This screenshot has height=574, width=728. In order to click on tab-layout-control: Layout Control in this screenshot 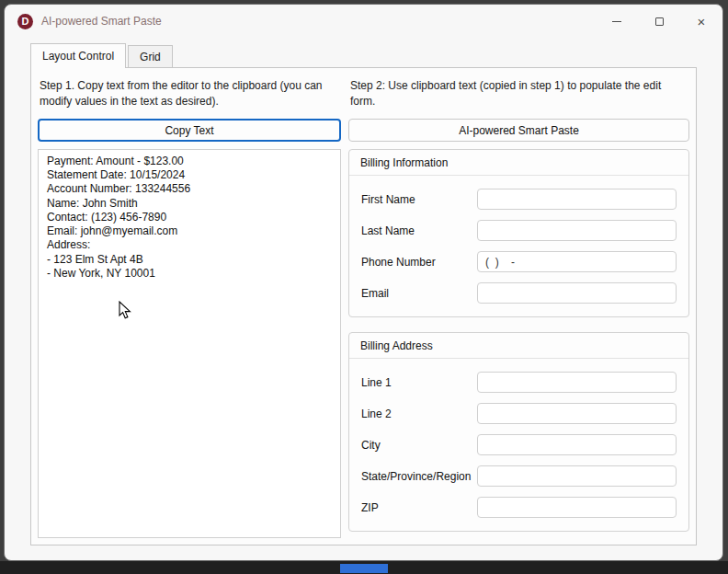, I will do `click(78, 55)`.